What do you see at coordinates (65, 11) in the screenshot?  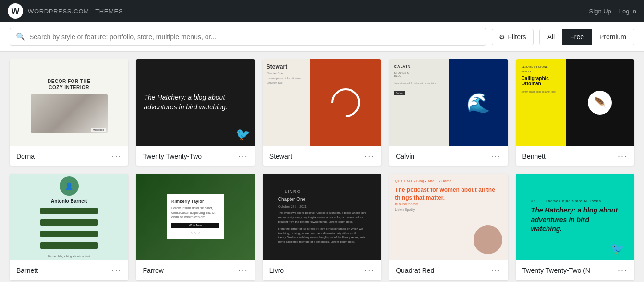 I see `nav-left: W WordPress.com THEMES` at bounding box center [65, 11].